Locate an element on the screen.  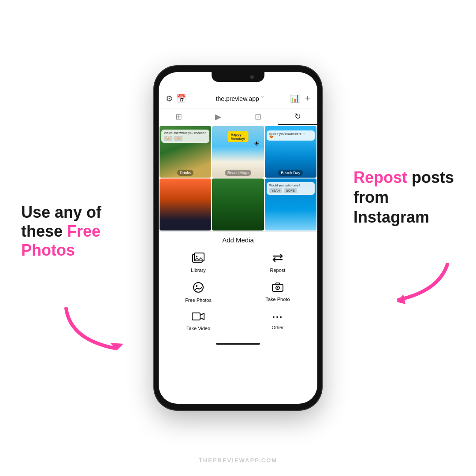
tab-reel: ▶ is located at coordinates (218, 116).